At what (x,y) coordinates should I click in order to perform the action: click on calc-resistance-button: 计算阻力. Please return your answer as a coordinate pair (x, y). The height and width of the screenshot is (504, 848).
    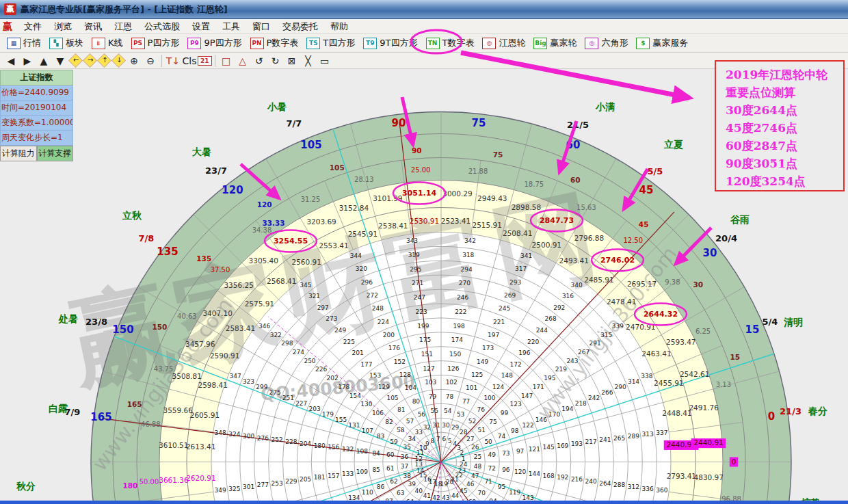
    Looking at the image, I should click on (18, 153).